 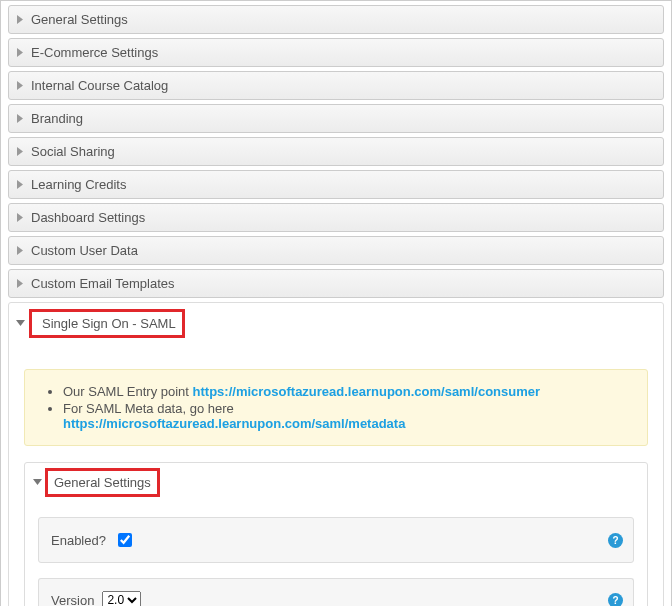 I want to click on accordion-label: Branding, so click(x=55, y=118).